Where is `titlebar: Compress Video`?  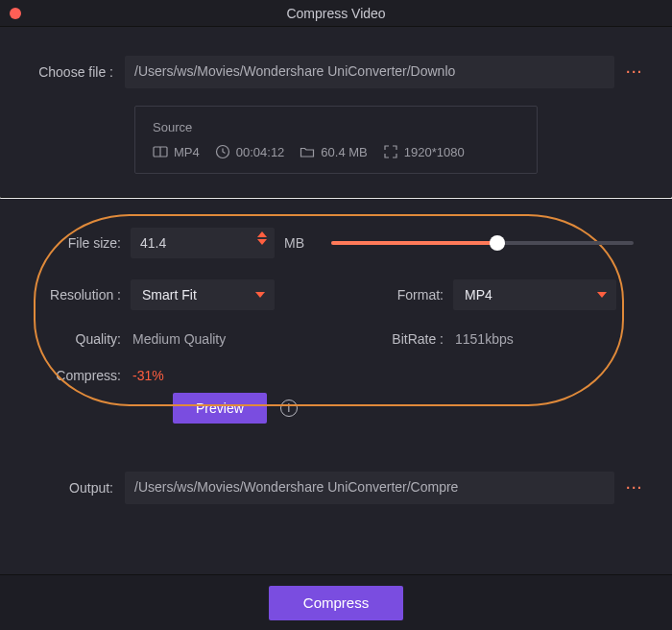
titlebar: Compress Video is located at coordinates (336, 13).